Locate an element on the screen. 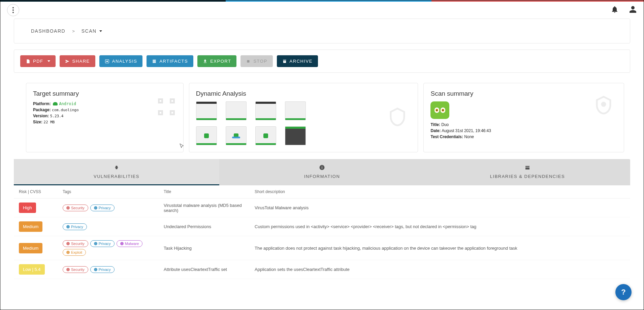  tag-exploit: Exploit is located at coordinates (74, 252).